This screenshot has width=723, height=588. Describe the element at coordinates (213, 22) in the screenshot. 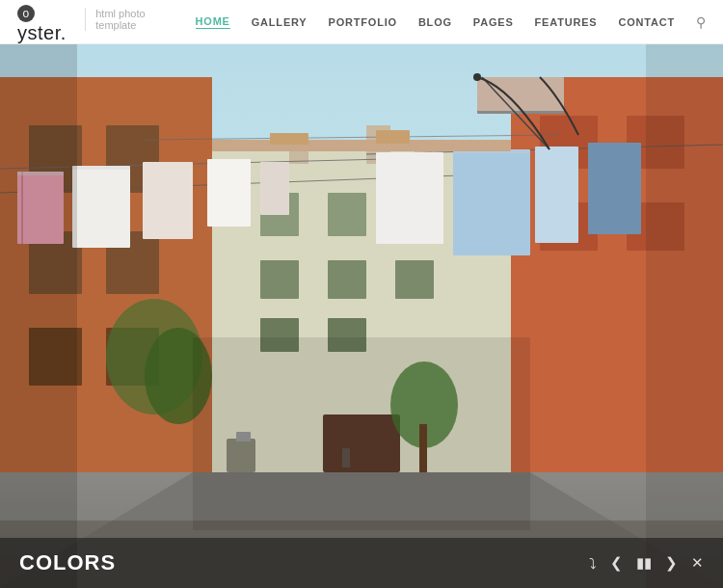

I see `nav-home: HOME` at that location.